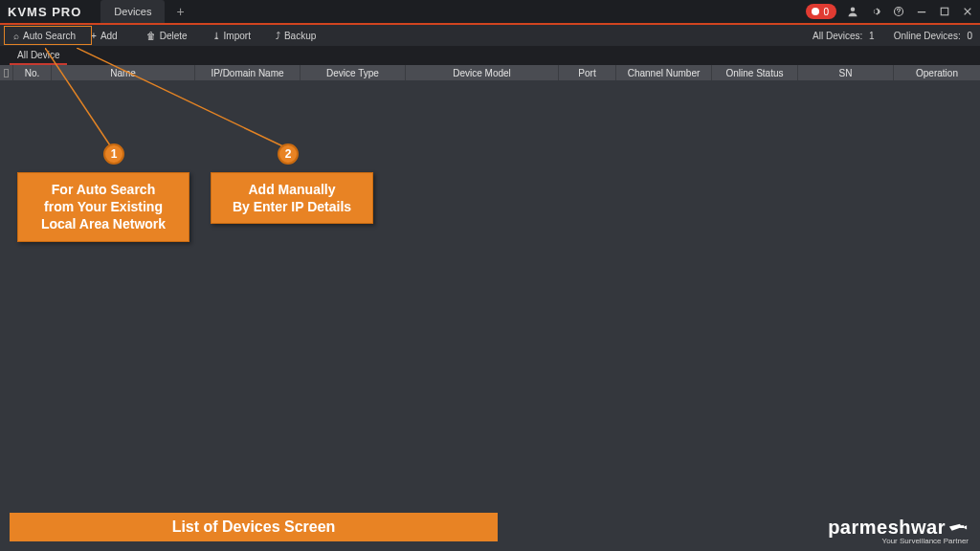 The width and height of the screenshot is (980, 551). What do you see at coordinates (254, 527) in the screenshot?
I see `bottom-banner: List of Devices Screen` at bounding box center [254, 527].